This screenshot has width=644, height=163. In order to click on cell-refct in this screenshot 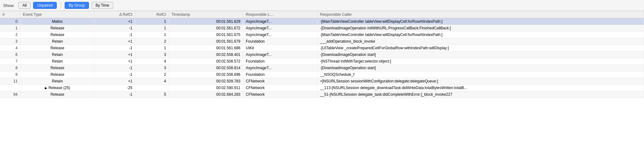, I will do `click(152, 88)`.